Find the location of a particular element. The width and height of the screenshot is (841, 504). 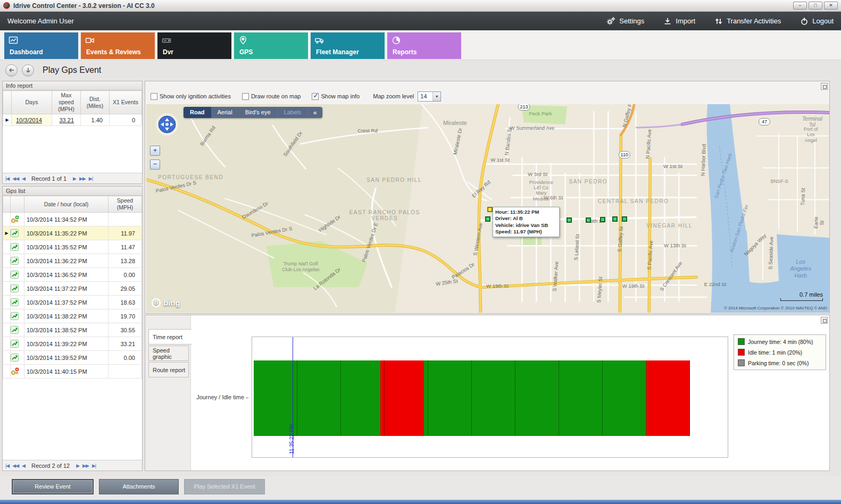

transfer-activities-button: Transfer Activities is located at coordinates (748, 21).